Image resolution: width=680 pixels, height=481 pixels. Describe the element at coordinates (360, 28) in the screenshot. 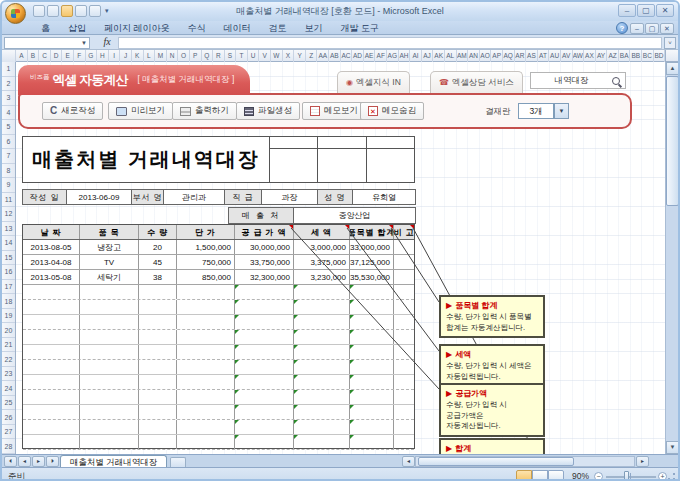

I see `ribbon-tab: 개발 도구` at that location.